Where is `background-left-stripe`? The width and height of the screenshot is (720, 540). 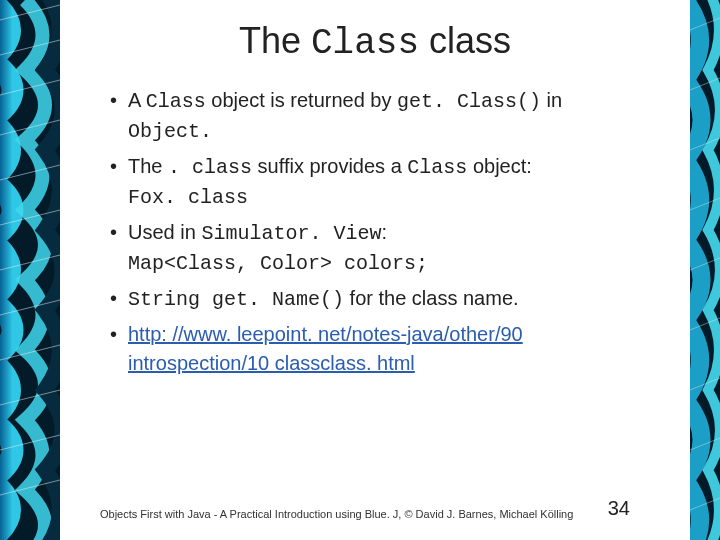
background-left-stripe is located at coordinates (30, 270).